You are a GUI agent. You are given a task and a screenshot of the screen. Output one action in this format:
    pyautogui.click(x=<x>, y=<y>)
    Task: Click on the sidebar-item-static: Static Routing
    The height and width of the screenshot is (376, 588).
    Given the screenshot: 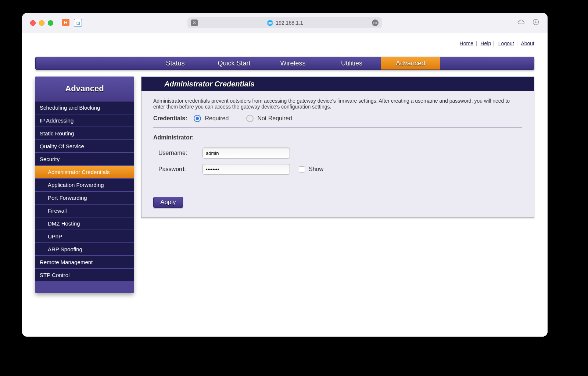 What is the action you would take?
    pyautogui.click(x=85, y=134)
    